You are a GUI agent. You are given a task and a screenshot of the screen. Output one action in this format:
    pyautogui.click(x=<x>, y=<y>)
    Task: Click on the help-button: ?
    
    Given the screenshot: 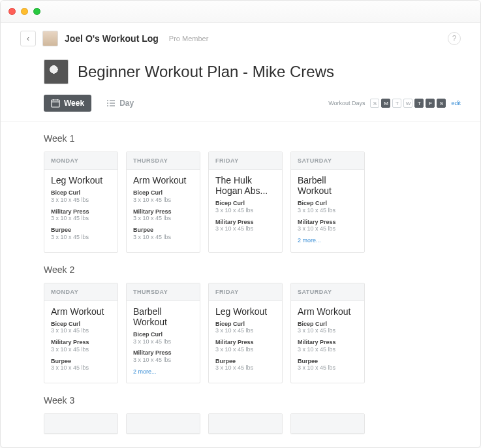 What is the action you would take?
    pyautogui.click(x=454, y=39)
    